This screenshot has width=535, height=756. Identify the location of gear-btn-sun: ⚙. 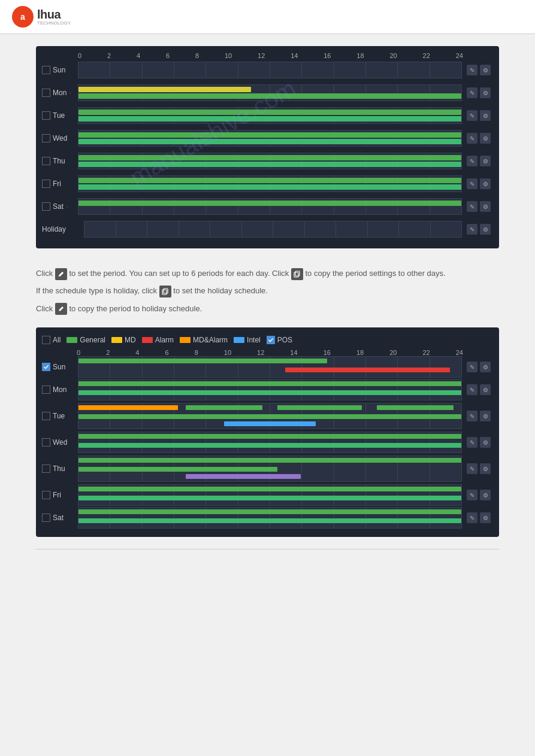
(485, 70).